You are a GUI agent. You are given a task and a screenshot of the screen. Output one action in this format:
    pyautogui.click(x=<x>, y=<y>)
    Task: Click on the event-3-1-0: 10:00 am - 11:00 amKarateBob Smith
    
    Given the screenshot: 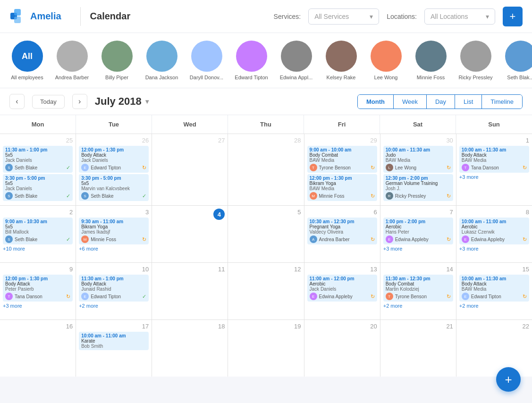 What is the action you would take?
    pyautogui.click(x=114, y=341)
    